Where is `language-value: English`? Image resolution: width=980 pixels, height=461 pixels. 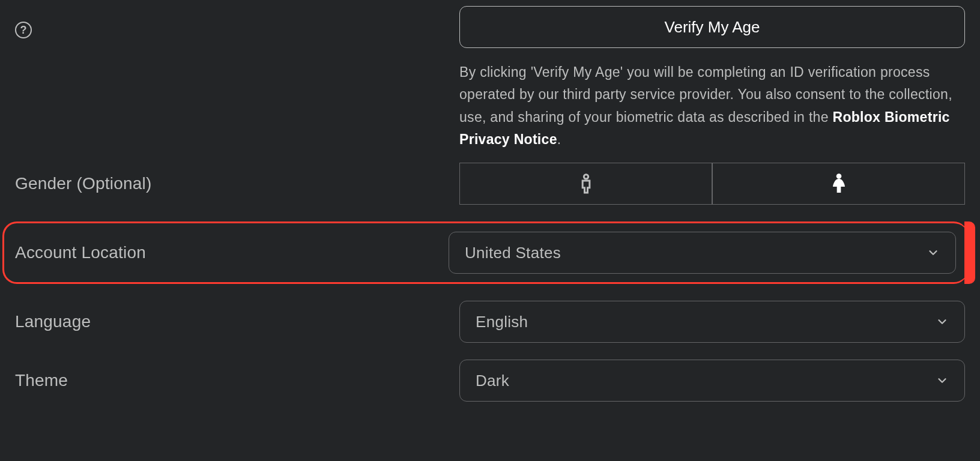 language-value: English is located at coordinates (502, 322).